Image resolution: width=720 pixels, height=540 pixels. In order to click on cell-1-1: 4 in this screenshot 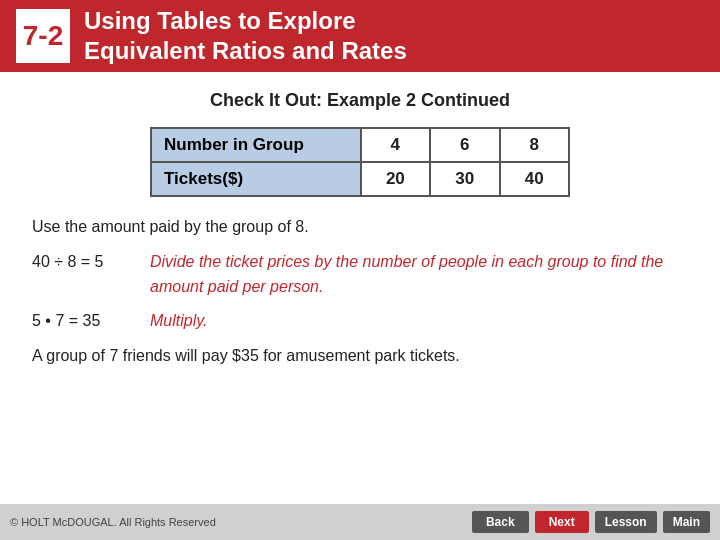, I will do `click(396, 145)`.